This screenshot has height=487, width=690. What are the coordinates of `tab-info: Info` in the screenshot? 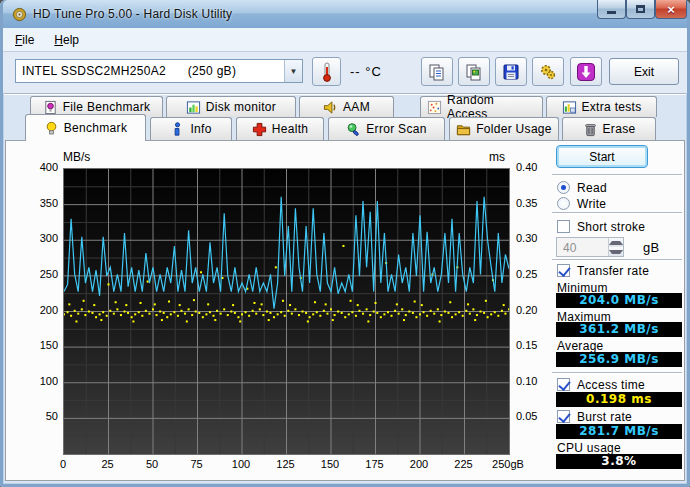 It's located at (191, 128).